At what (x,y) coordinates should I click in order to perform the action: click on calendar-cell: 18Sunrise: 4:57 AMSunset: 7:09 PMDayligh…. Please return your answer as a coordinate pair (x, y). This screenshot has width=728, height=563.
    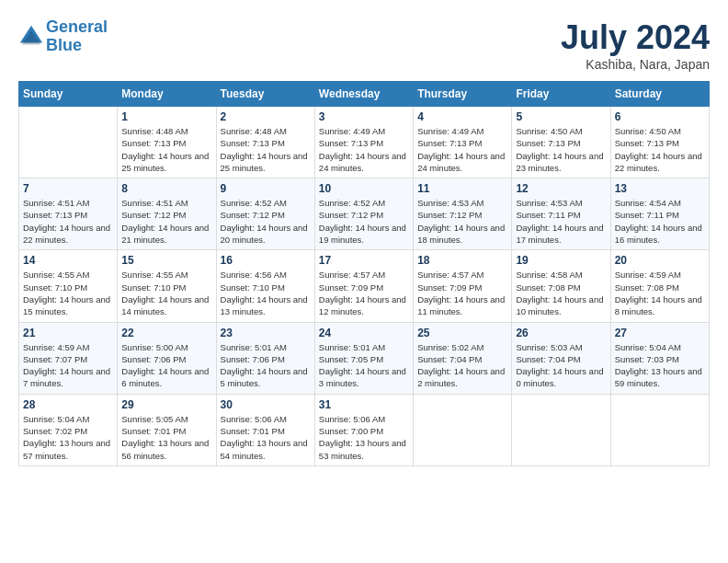
    Looking at the image, I should click on (463, 286).